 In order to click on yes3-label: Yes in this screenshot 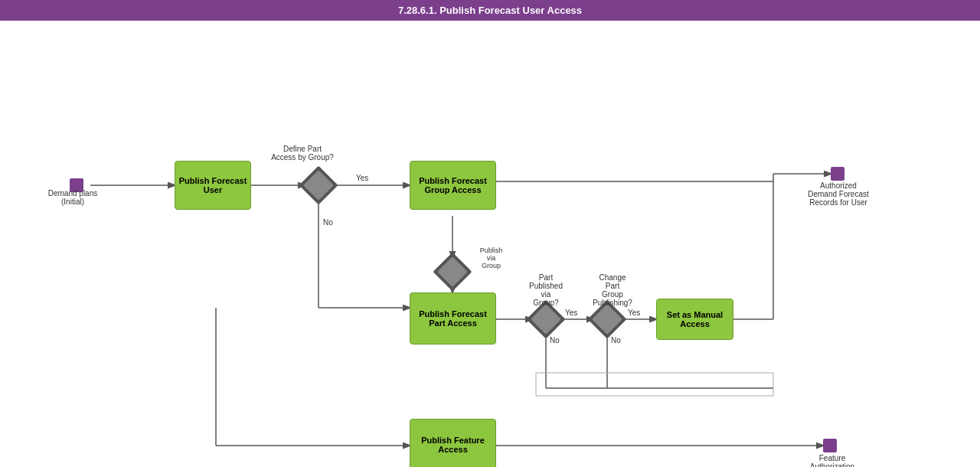, I will do `click(634, 312)`.